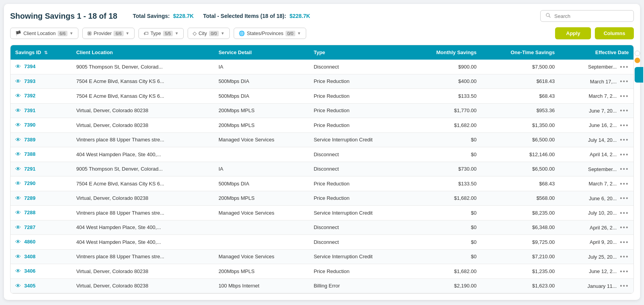  I want to click on eye-icon-7288: 👁, so click(18, 213).